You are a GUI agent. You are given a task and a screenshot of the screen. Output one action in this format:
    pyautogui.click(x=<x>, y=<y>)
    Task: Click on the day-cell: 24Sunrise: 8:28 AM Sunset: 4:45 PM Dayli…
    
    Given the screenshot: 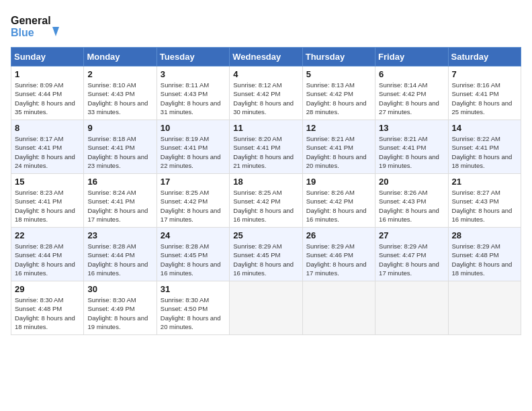 What is the action you would take?
    pyautogui.click(x=193, y=255)
    